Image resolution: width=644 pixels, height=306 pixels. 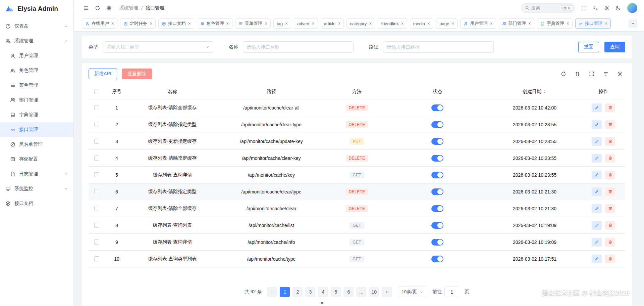 I want to click on sidebar-item: 接口文档, so click(x=37, y=204).